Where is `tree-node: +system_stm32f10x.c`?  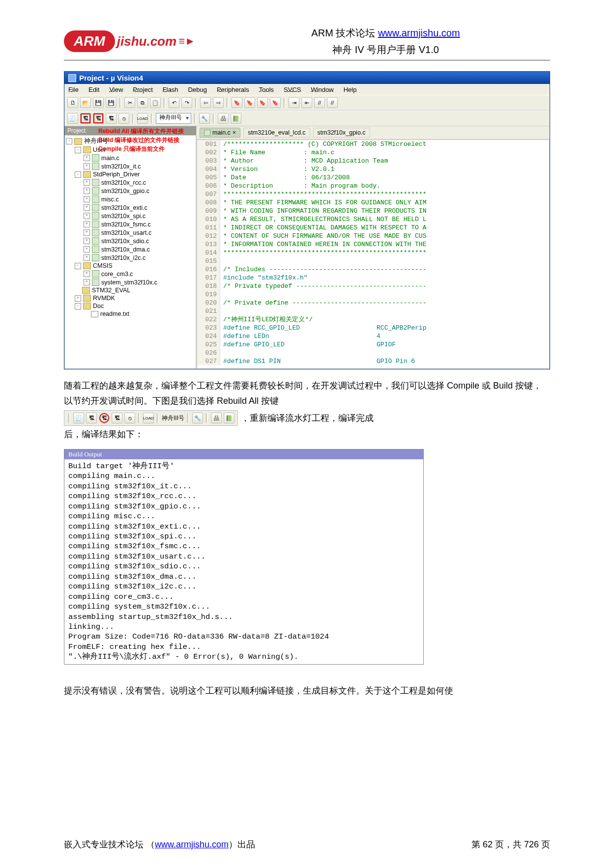 tree-node: +system_stm32f10x.c is located at coordinates (131, 282).